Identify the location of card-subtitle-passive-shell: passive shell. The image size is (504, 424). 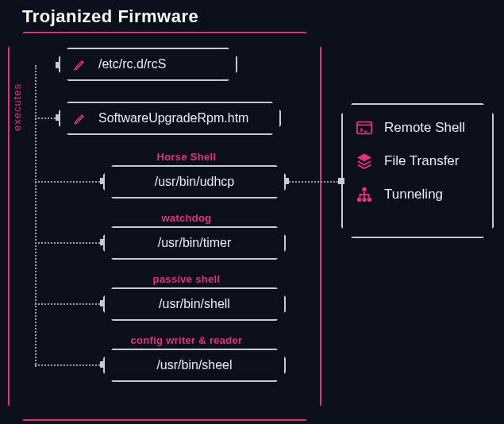
(187, 279).